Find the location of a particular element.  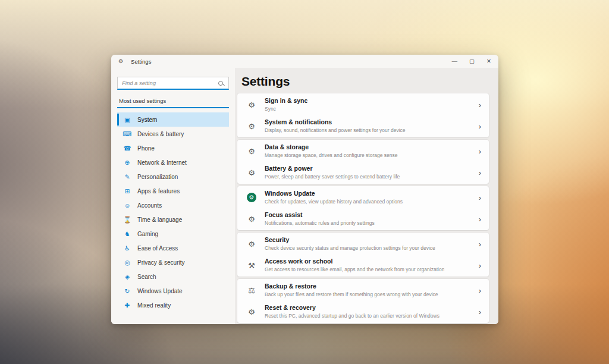

update-arrows-icon: ↻ is located at coordinates (127, 291).